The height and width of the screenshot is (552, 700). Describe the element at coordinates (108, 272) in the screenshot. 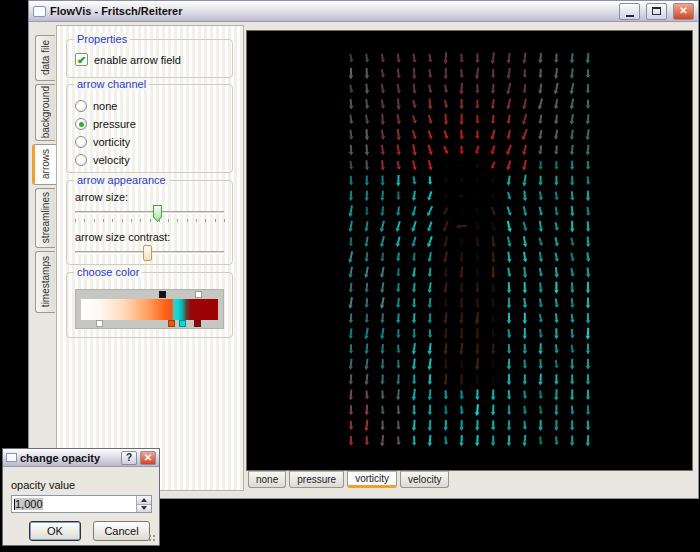

I see `choose-color-group-title: choose color` at that location.